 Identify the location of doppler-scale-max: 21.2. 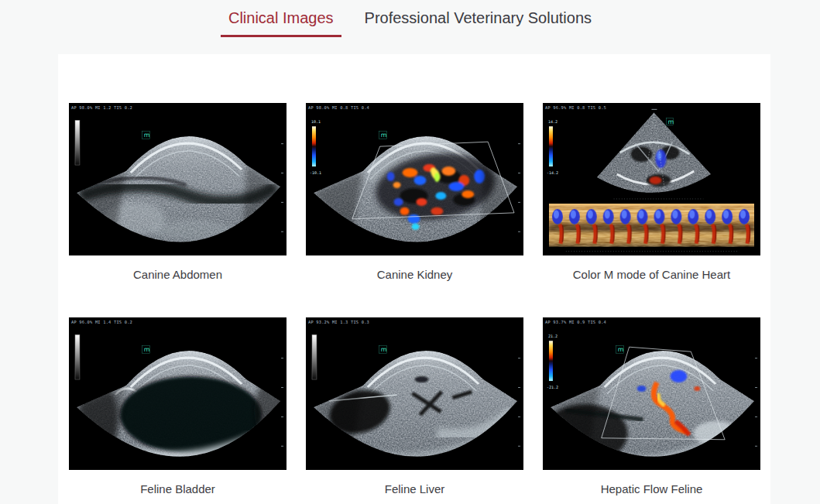
(553, 336).